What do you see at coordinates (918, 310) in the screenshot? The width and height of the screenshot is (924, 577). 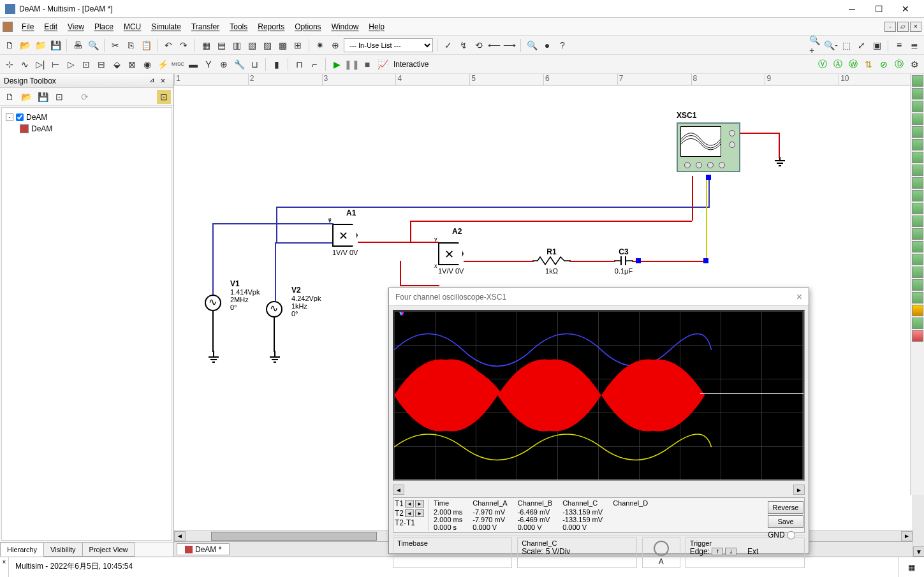 I see `instrument-labview-icon` at bounding box center [918, 310].